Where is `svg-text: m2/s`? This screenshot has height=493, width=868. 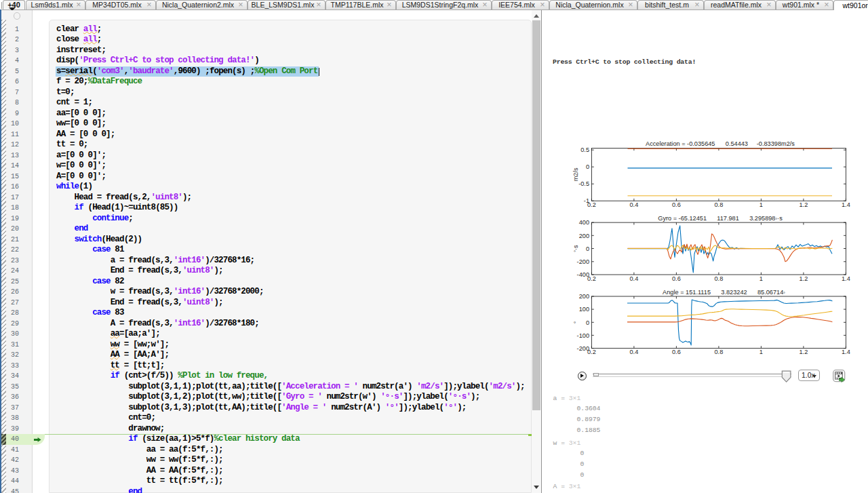 svg-text: m2/s is located at coordinates (576, 174).